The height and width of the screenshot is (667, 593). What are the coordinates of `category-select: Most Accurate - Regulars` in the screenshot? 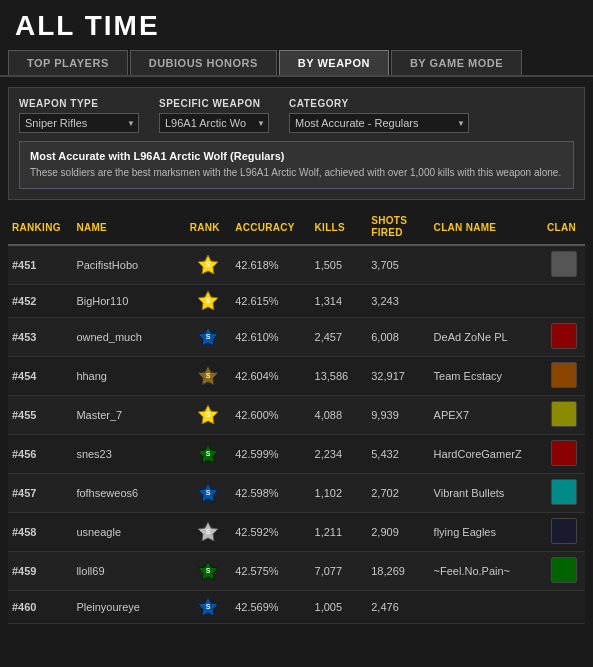 It's located at (379, 123).